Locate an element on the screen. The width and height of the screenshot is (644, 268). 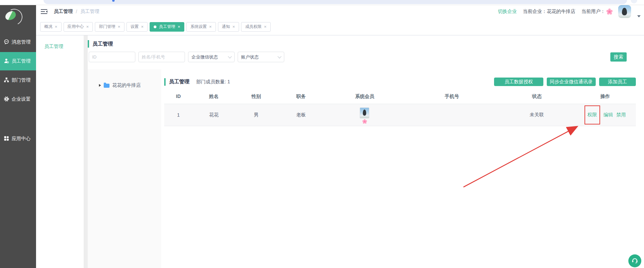
filter-bar: 企业微信状态 账户状态 is located at coordinates (186, 57).